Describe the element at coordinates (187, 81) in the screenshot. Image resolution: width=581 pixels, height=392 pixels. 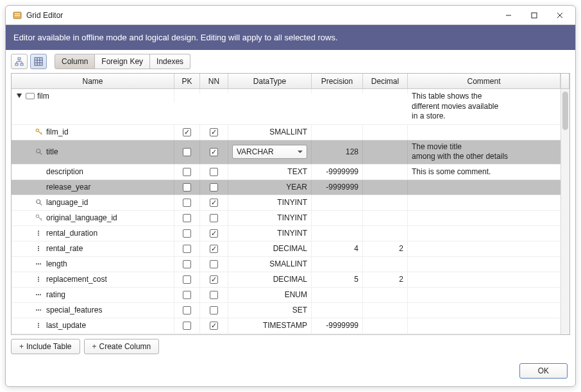
I see `header-pk: PK` at that location.